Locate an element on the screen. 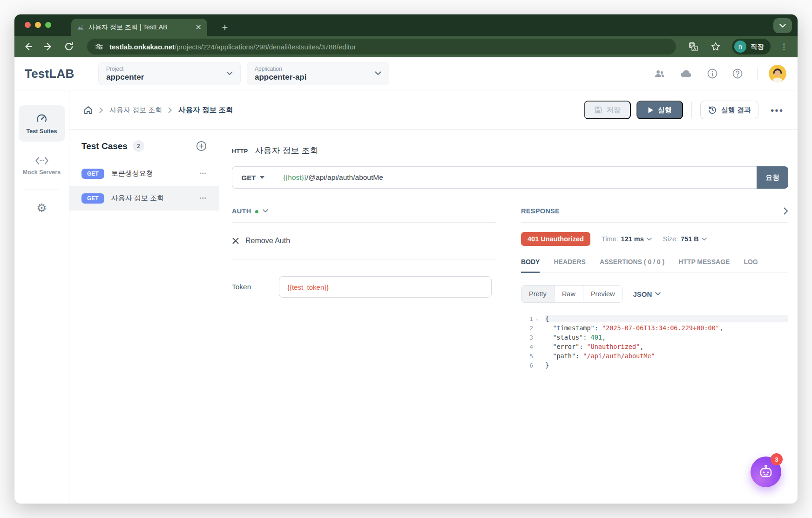 This screenshot has width=812, height=518. testcases-panel: Test Cases 2 GET토큰생성요청•••GET사용자 정보 조회••• is located at coordinates (144, 317).